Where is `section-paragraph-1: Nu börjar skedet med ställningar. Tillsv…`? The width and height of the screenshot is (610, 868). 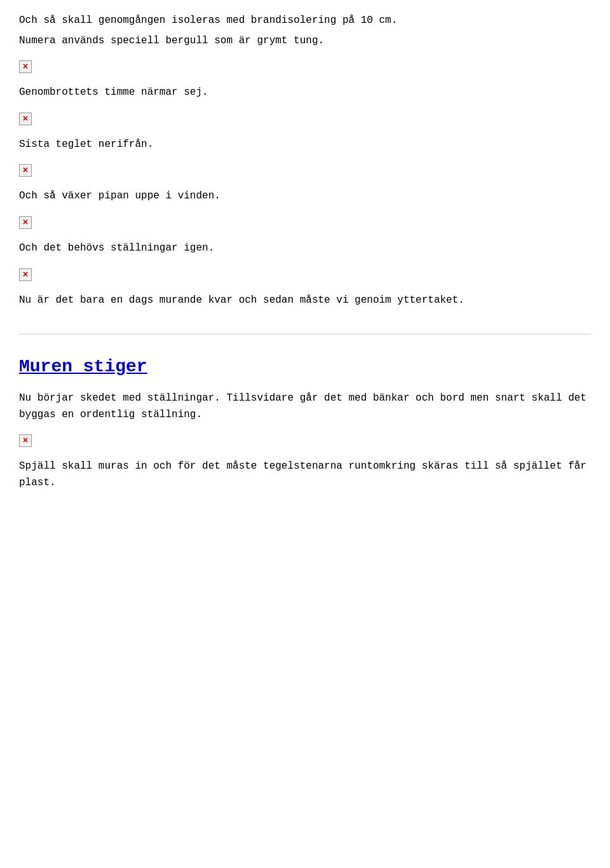
section-paragraph-1: Nu börjar skedet med ställningar. Tillsv… is located at coordinates (305, 407).